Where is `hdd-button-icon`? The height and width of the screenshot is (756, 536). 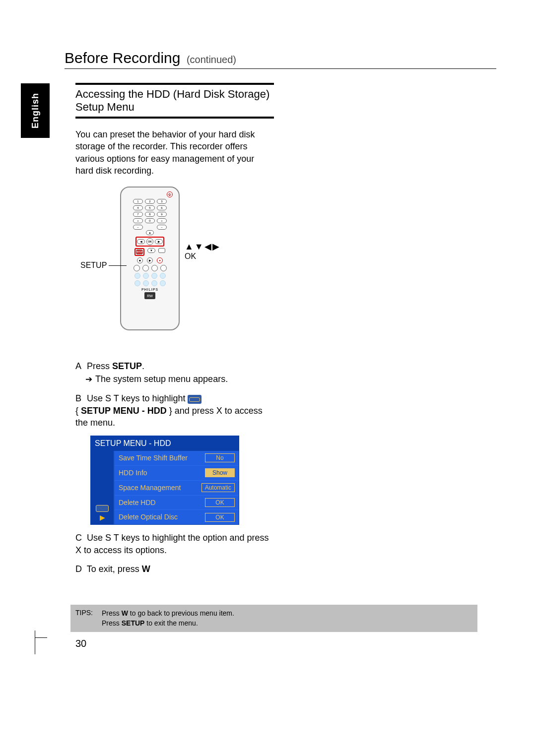 hdd-button-icon is located at coordinates (162, 251).